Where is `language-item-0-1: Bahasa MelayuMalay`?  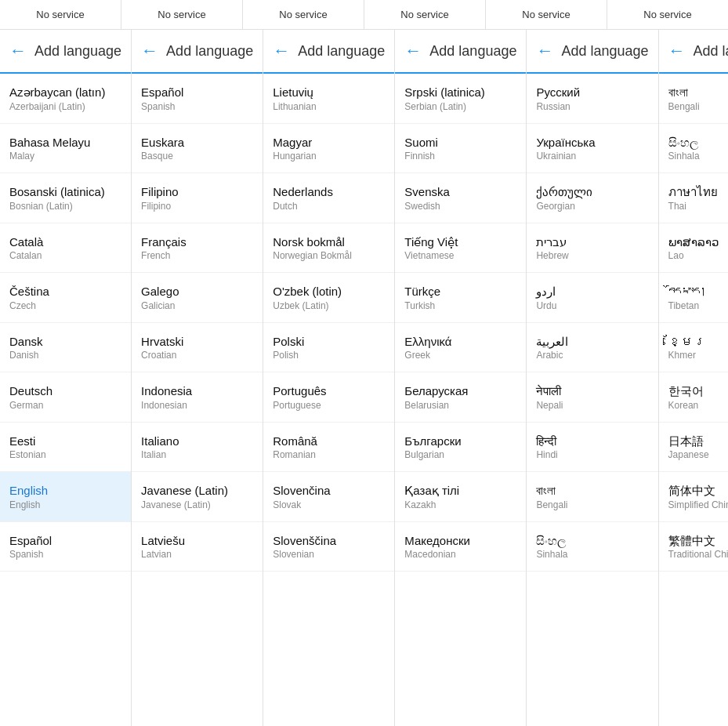
language-item-0-1: Bahasa MelayuMalay is located at coordinates (66, 149).